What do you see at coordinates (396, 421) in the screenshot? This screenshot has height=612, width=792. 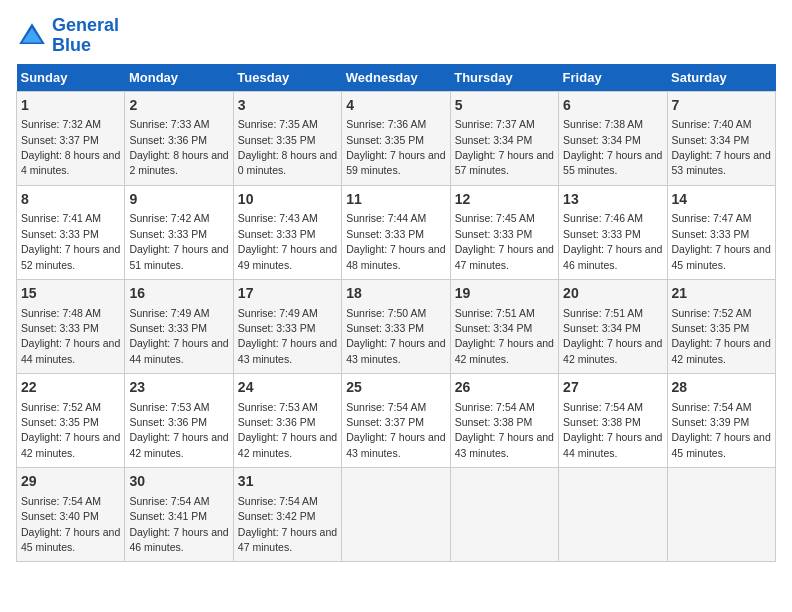 I see `calendar-cell: 25Sunrise: 7:54 AMSunset: 3:37 PMDayligh…` at bounding box center [396, 421].